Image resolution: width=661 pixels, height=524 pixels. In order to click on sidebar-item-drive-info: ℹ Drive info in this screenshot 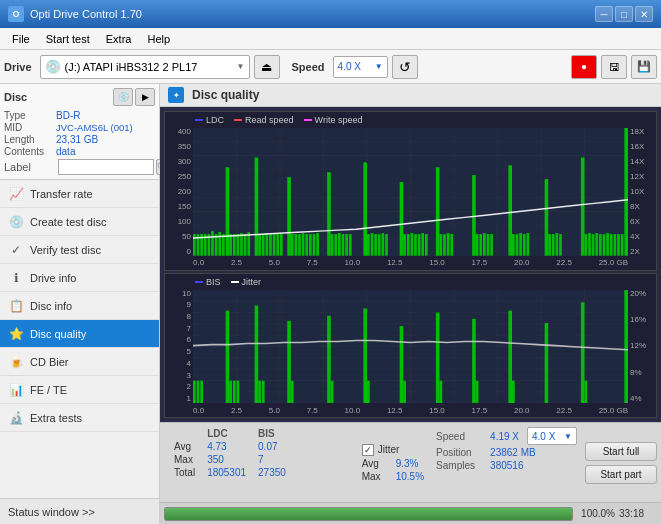, I will do `click(80, 278)`.